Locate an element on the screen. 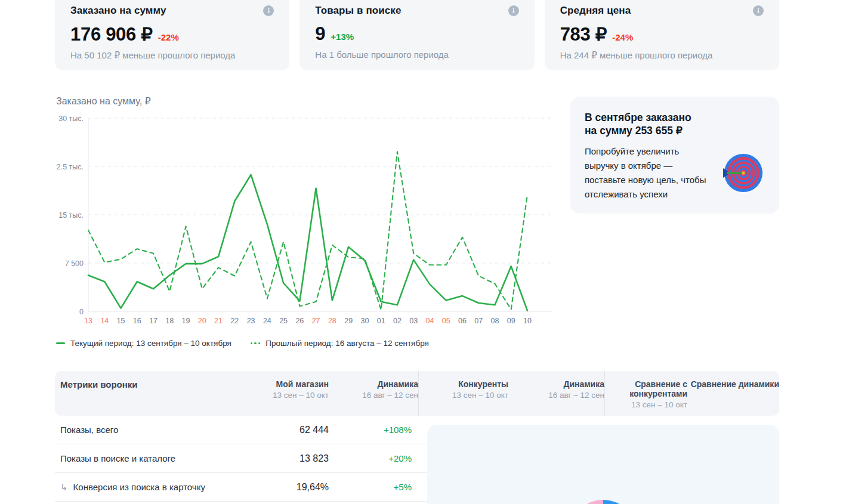 The width and height of the screenshot is (843, 504). stat-card-note: На 244 ₽ меньше прошлого периода is located at coordinates (662, 55).